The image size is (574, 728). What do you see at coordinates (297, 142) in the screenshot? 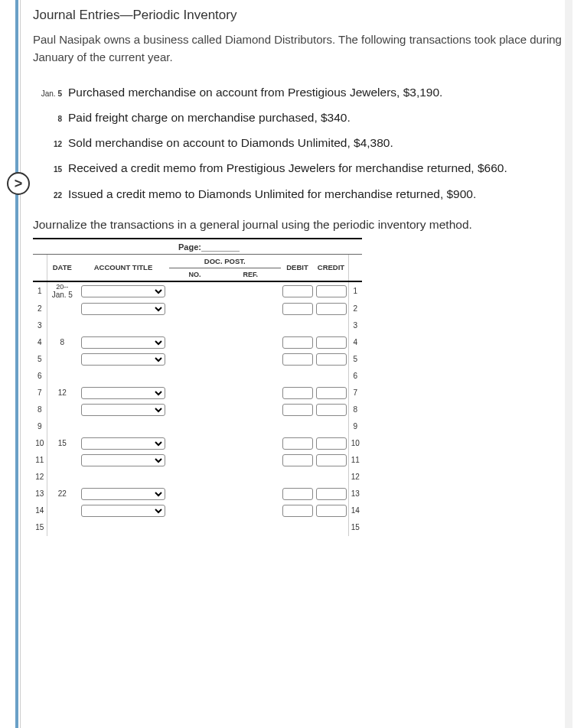
I see `transaction-row: 12Sold merchandise on account to Diamond…` at bounding box center [297, 142].